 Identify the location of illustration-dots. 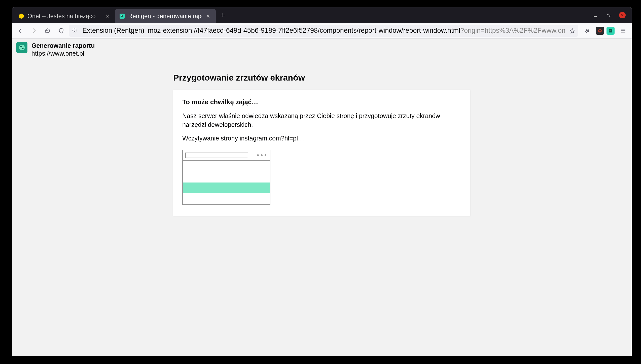
(262, 155).